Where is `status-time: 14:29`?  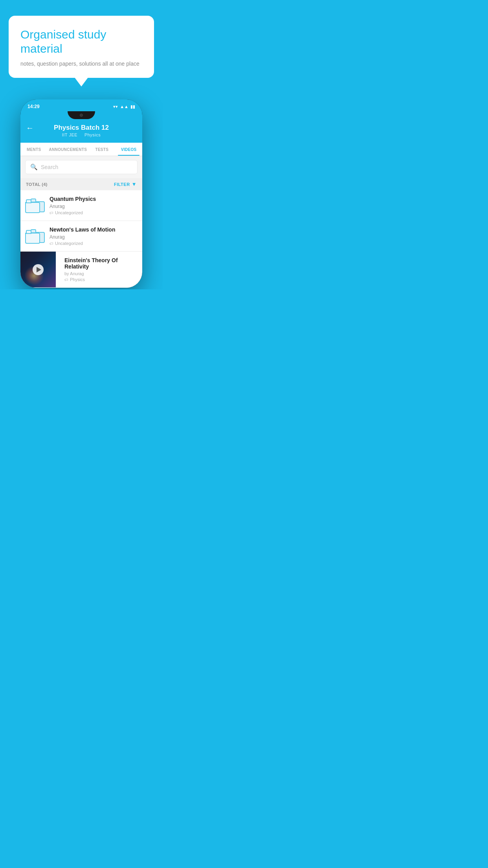 status-time: 14:29 is located at coordinates (34, 107).